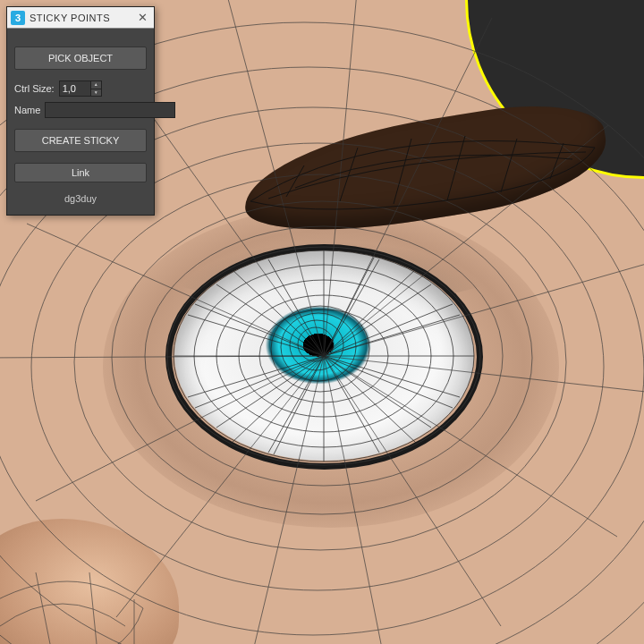 Image resolution: width=644 pixels, height=644 pixels. What do you see at coordinates (80, 122) in the screenshot?
I see `panel-body: PICK OBJECT Ctrl Size: ▲ ▼ Name CREATE S…` at bounding box center [80, 122].